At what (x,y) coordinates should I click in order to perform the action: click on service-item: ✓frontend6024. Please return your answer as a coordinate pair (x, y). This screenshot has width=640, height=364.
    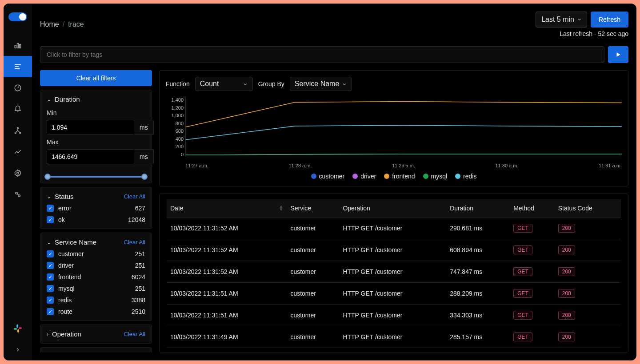
    Looking at the image, I should click on (96, 277).